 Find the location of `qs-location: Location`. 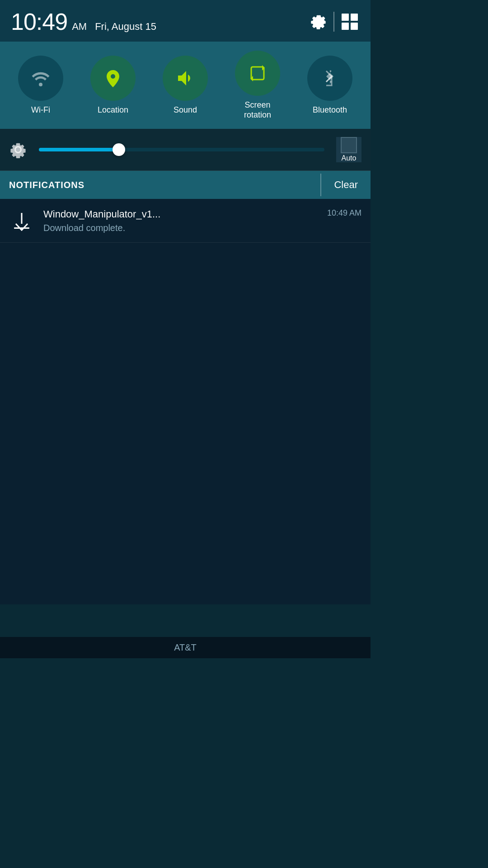

qs-location: Location is located at coordinates (113, 85).